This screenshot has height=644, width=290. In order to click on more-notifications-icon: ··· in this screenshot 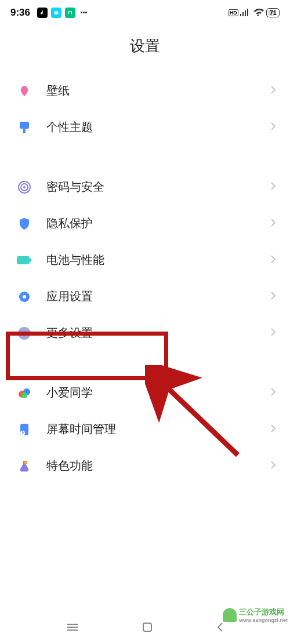, I will do `click(84, 13)`.